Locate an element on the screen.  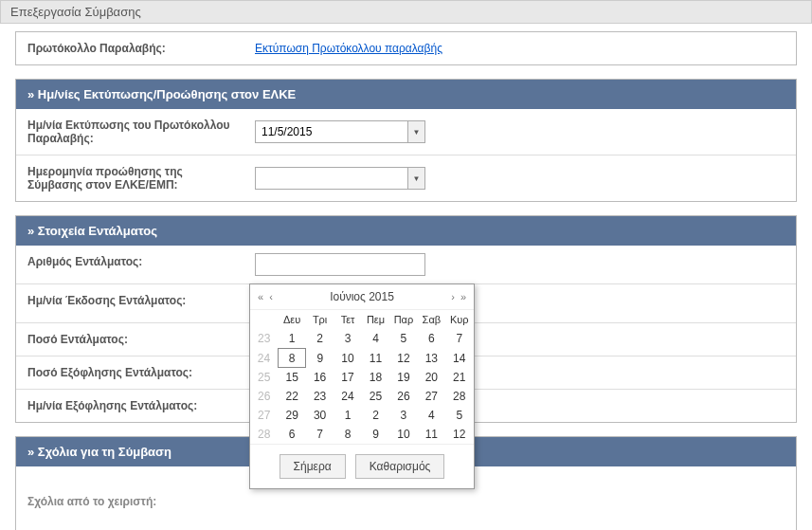
day-cell: 29 is located at coordinates (292, 415).